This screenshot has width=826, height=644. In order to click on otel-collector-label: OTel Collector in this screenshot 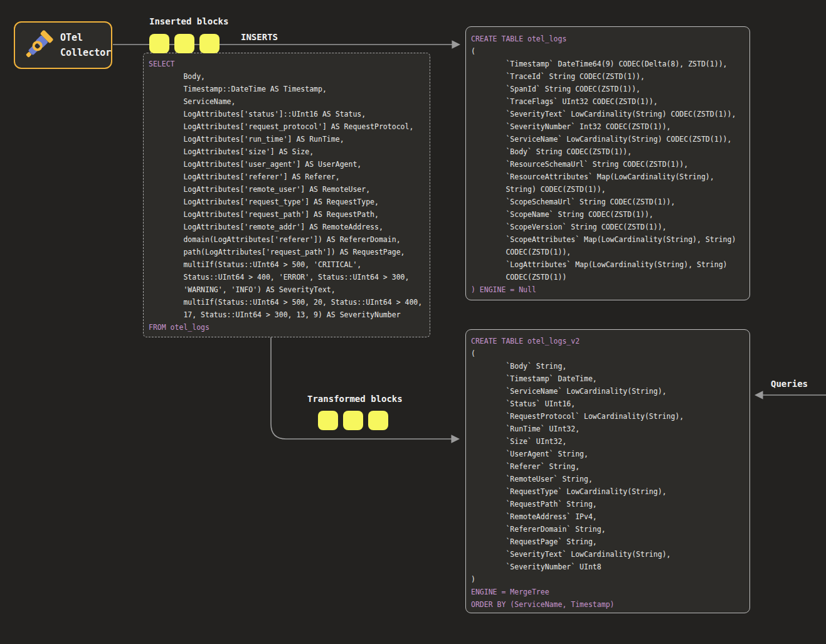, I will do `click(85, 45)`.